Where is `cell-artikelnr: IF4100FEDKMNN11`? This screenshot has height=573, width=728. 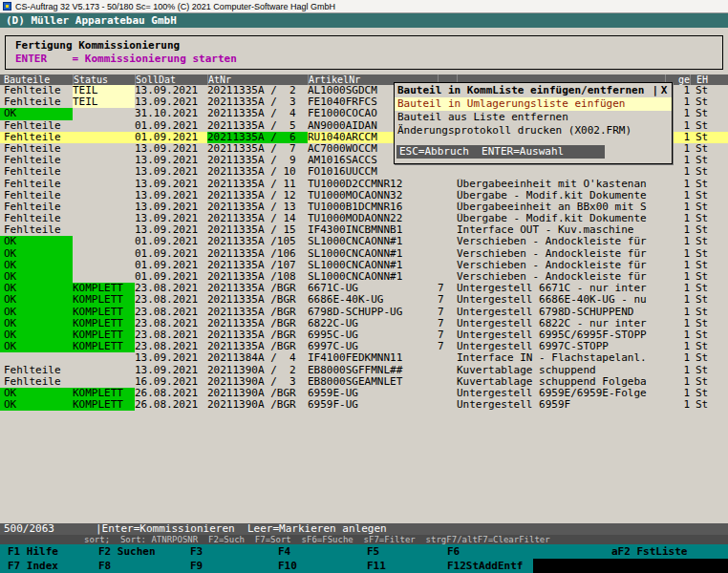 cell-artikelnr: IF4100FEDKMNN11 is located at coordinates (373, 358).